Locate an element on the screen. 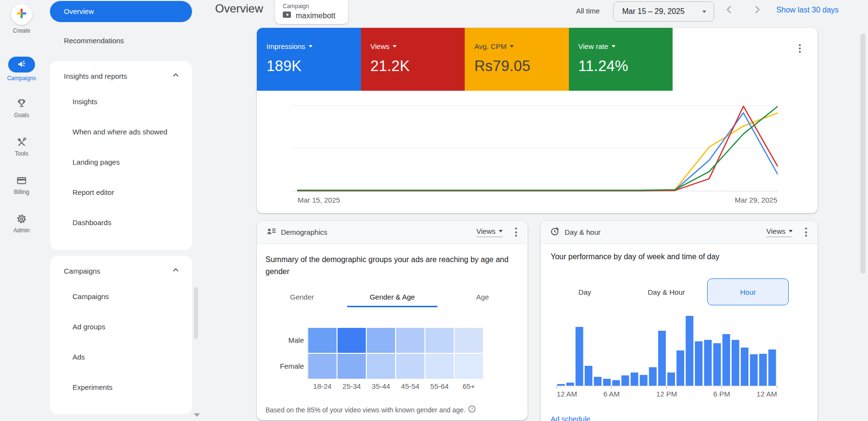 This screenshot has width=868, height=421. ad-schedule-link: Ad schedule is located at coordinates (570, 418).